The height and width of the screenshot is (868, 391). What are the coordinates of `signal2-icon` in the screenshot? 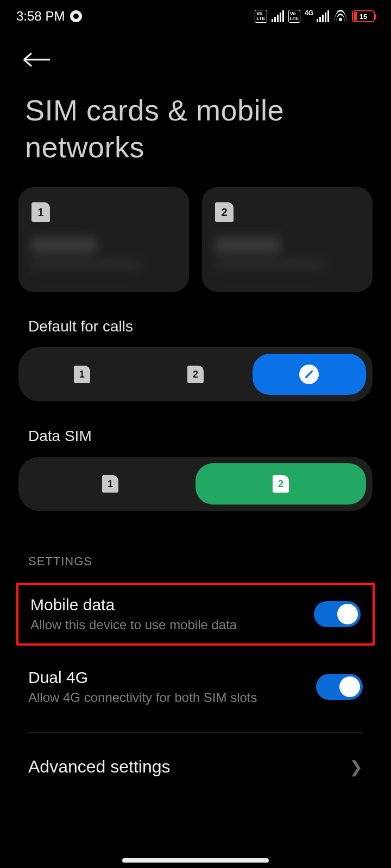 It's located at (323, 16).